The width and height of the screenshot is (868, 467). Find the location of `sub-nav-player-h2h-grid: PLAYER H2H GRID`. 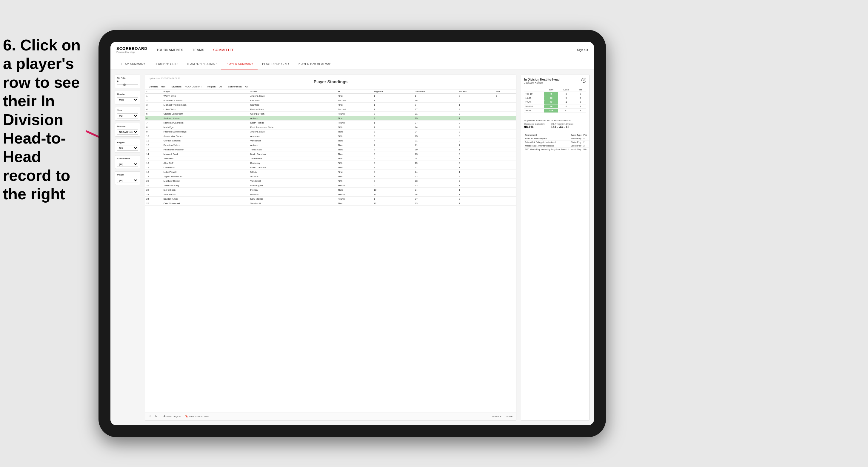

sub-nav-player-h2h-grid: PLAYER H2H GRID is located at coordinates (275, 64).